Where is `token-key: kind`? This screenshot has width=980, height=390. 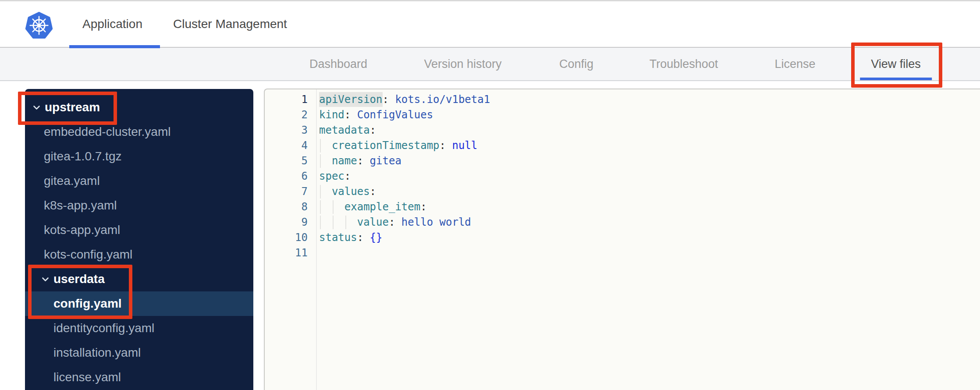
token-key: kind is located at coordinates (332, 115).